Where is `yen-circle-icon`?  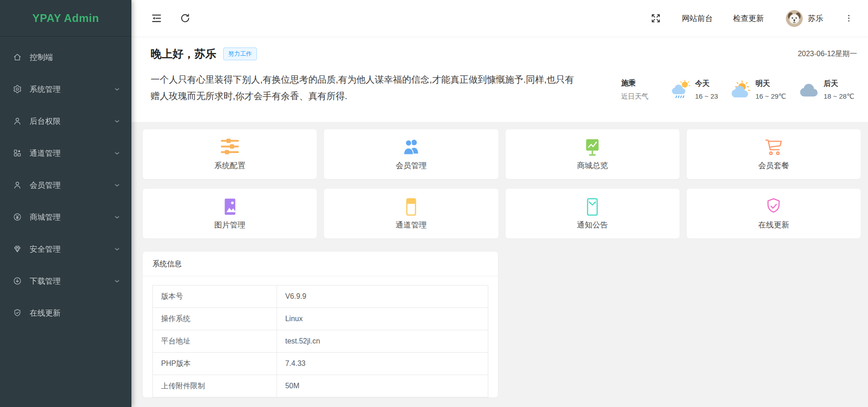
yen-circle-icon is located at coordinates (17, 217).